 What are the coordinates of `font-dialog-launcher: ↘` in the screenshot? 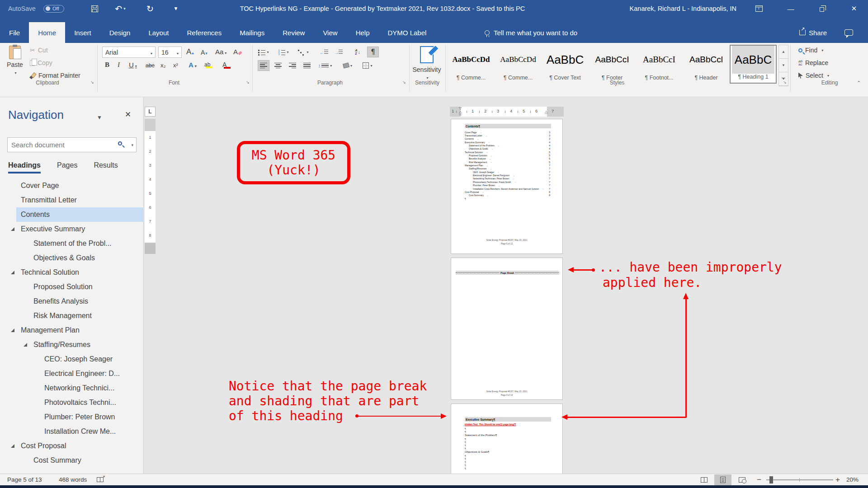 It's located at (248, 82).